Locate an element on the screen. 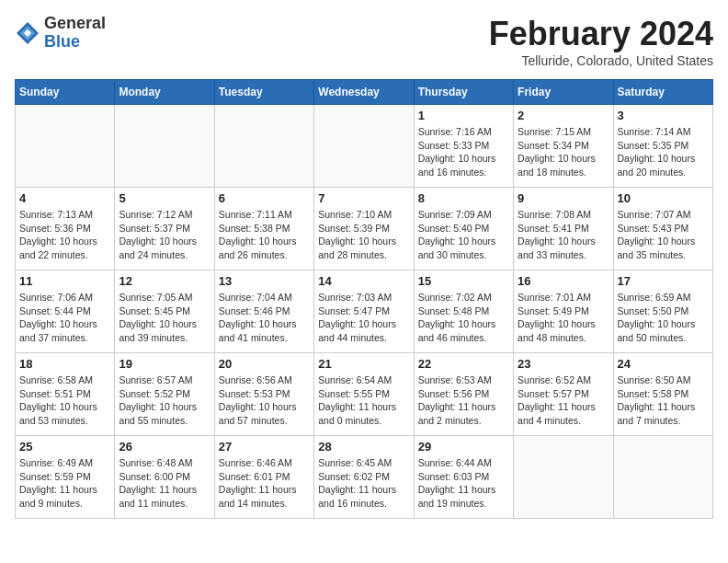  calendar-cell: 18Sunrise: 6:58 AMSunset: 5:51 PMDayligh… is located at coordinates (65, 395).